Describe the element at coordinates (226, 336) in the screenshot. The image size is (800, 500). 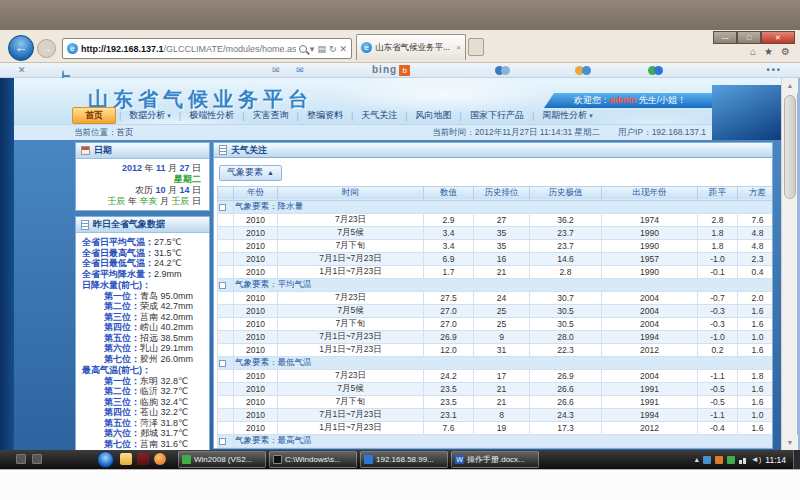
I see `row-select-cell` at that location.